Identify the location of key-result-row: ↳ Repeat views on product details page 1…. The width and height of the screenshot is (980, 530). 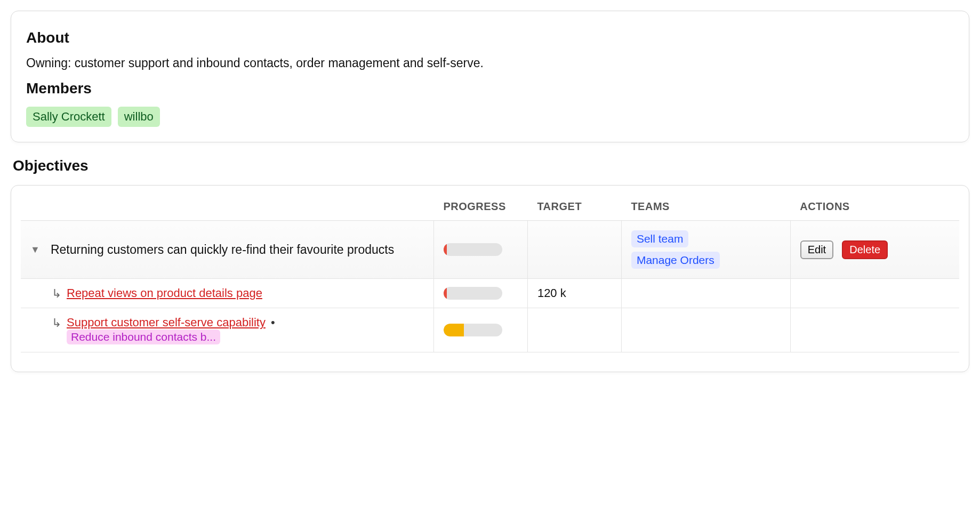
(490, 293).